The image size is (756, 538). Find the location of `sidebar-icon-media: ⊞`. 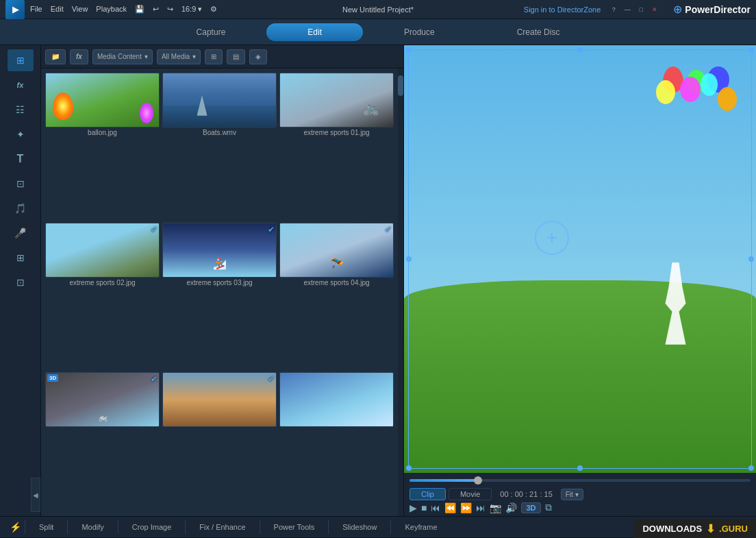

sidebar-icon-media: ⊞ is located at coordinates (21, 60).